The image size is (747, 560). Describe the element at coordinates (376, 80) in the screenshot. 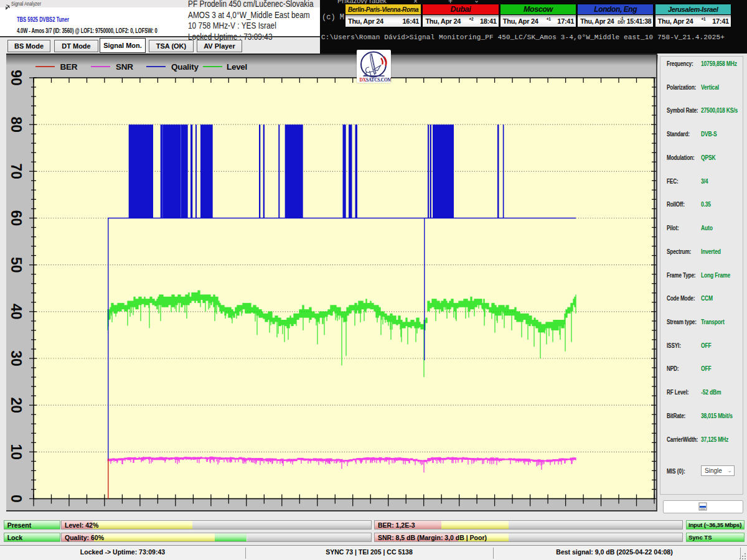

I see `svg-text: DXSATCS.COM` at that location.